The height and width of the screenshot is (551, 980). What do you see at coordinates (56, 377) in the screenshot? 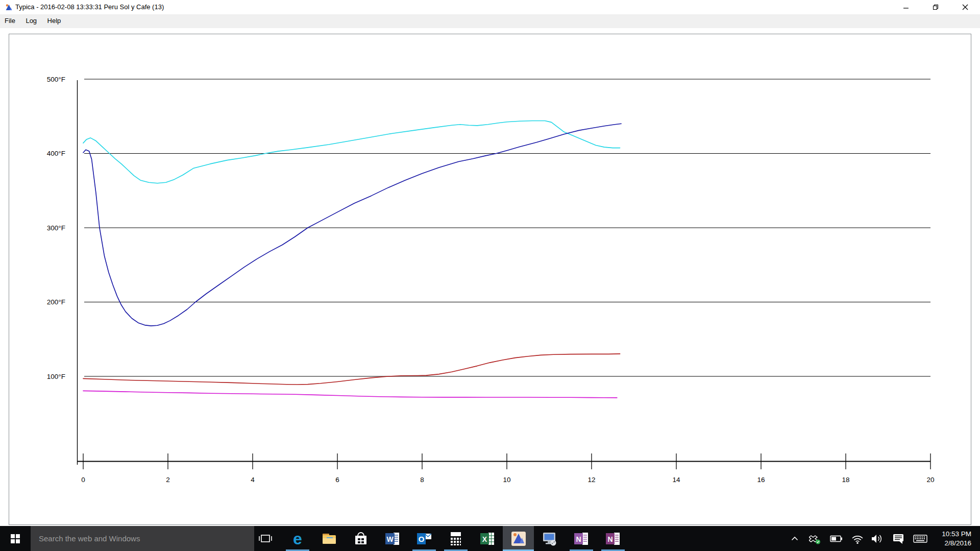
I see `svg-text: 100°F` at bounding box center [56, 377].